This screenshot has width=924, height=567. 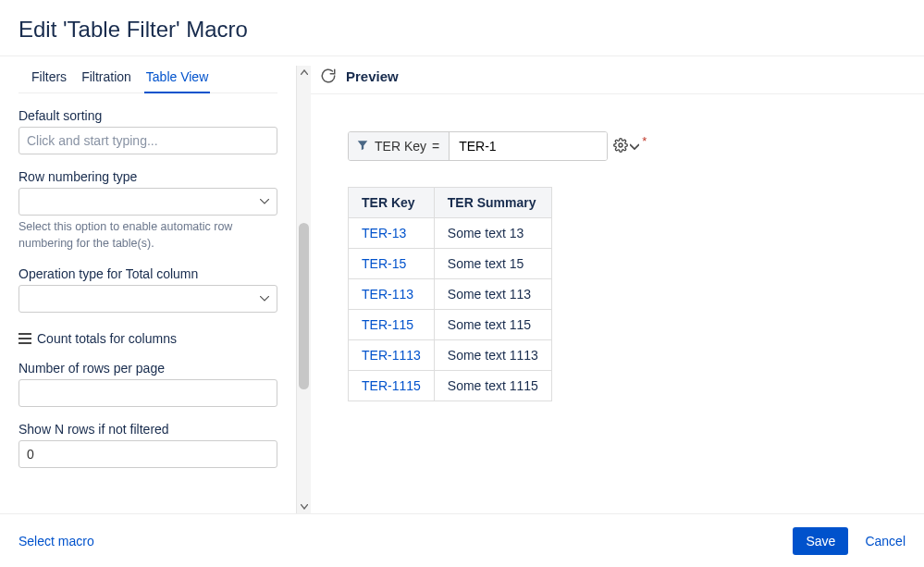 I want to click on field-default-sorting: Default sorting, so click(x=148, y=131).